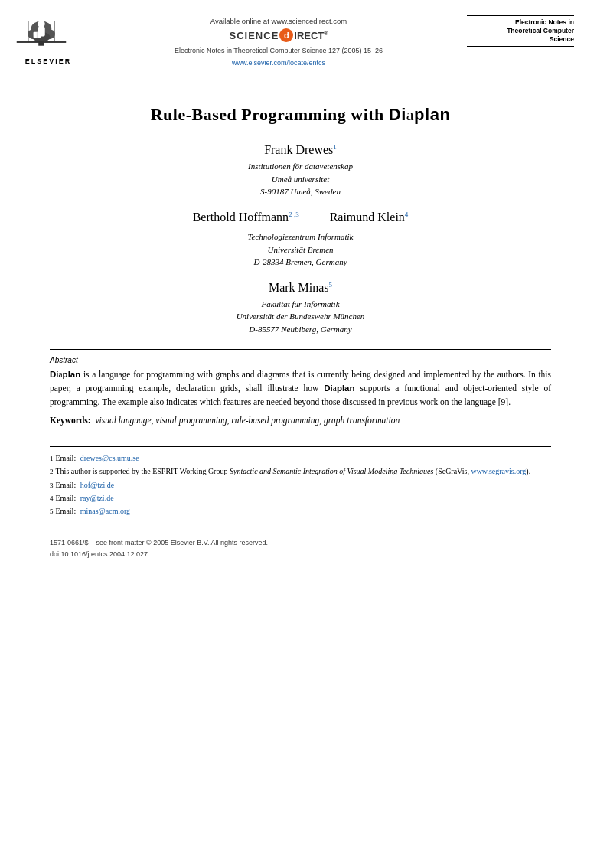  Describe the element at coordinates (70, 420) in the screenshot. I see `keywords-label: Keywords:` at that location.